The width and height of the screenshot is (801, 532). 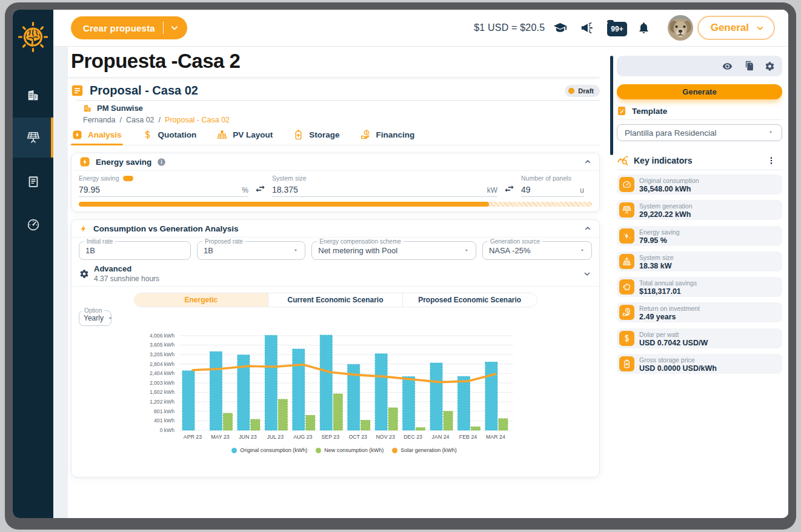 What do you see at coordinates (336, 91) in the screenshot?
I see `proposal-title-row: Proposal - Casa 02 Draft` at bounding box center [336, 91].